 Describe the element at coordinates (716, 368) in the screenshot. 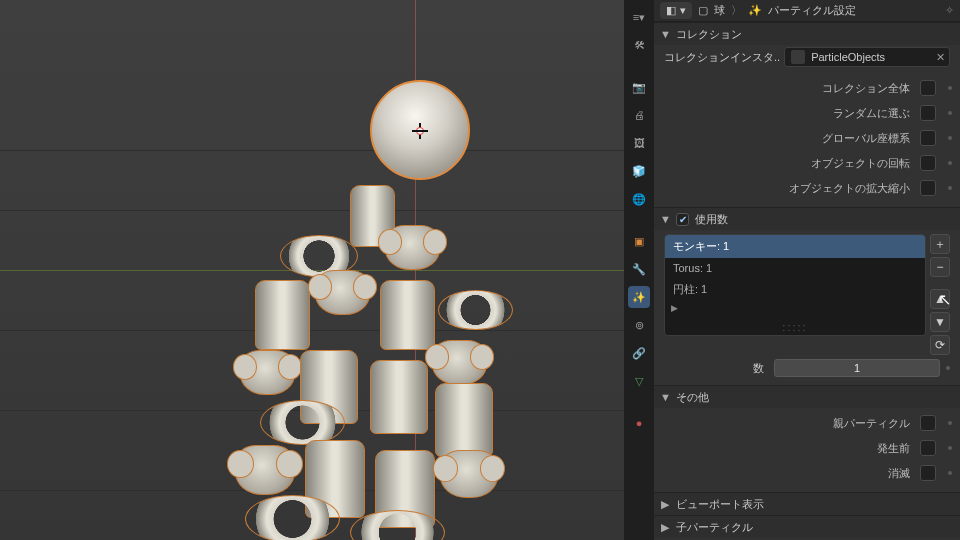

I see `count-label: 数` at that location.